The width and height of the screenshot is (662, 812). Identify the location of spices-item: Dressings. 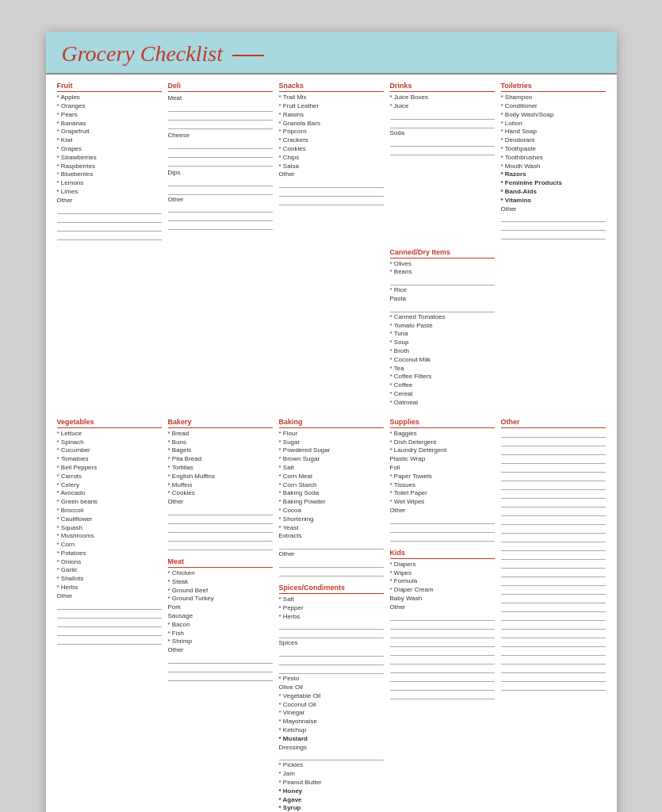
(331, 749).